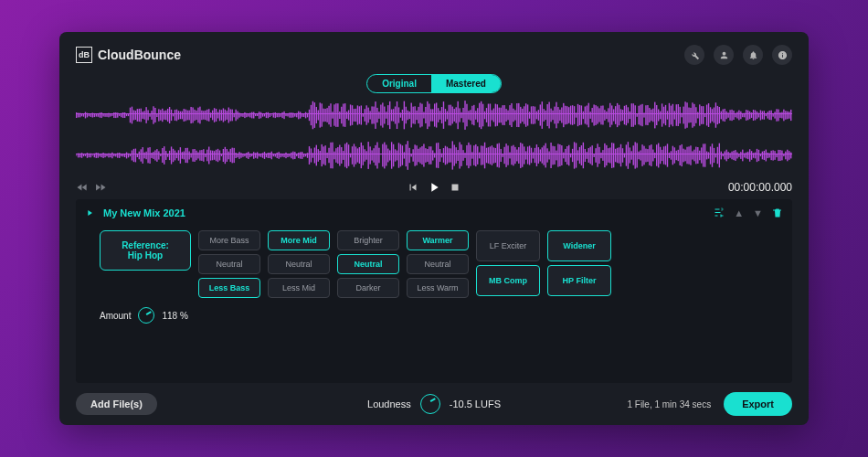 The image size is (868, 457). What do you see at coordinates (117, 404) in the screenshot?
I see `add-file-button: Add File(s)` at bounding box center [117, 404].